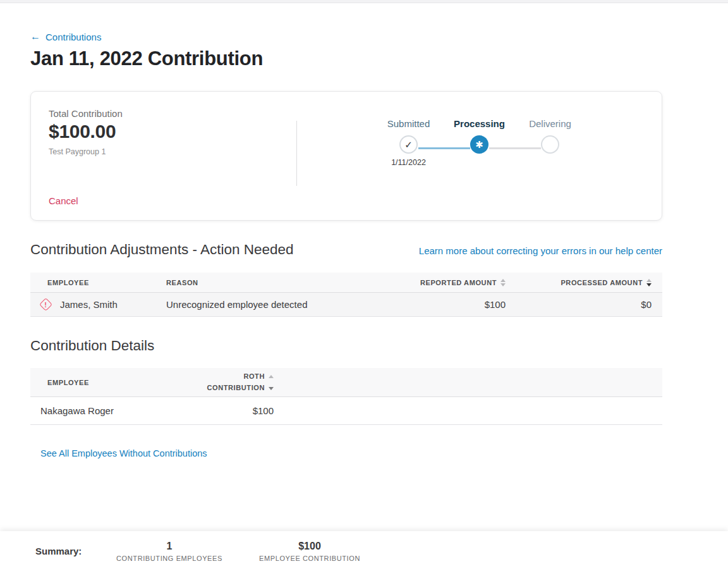  Describe the element at coordinates (310, 551) in the screenshot. I see `employee-contribution-stat: $100 EMPLOYEE CONTRIBUTION` at that location.